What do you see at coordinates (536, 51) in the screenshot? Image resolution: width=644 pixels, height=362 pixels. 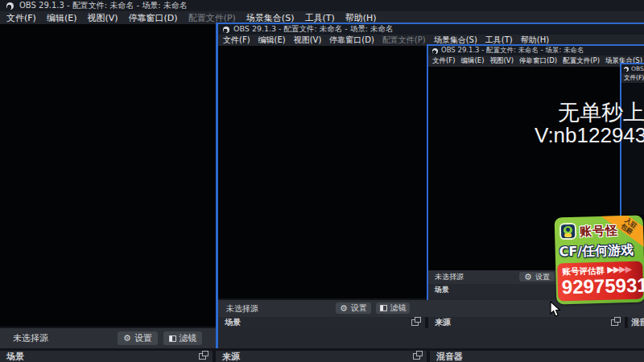 I see `nested2-titlebar: OBS 29.1.3 - 配置文件: 未命名 - 场景: 未命名` at bounding box center [536, 51].